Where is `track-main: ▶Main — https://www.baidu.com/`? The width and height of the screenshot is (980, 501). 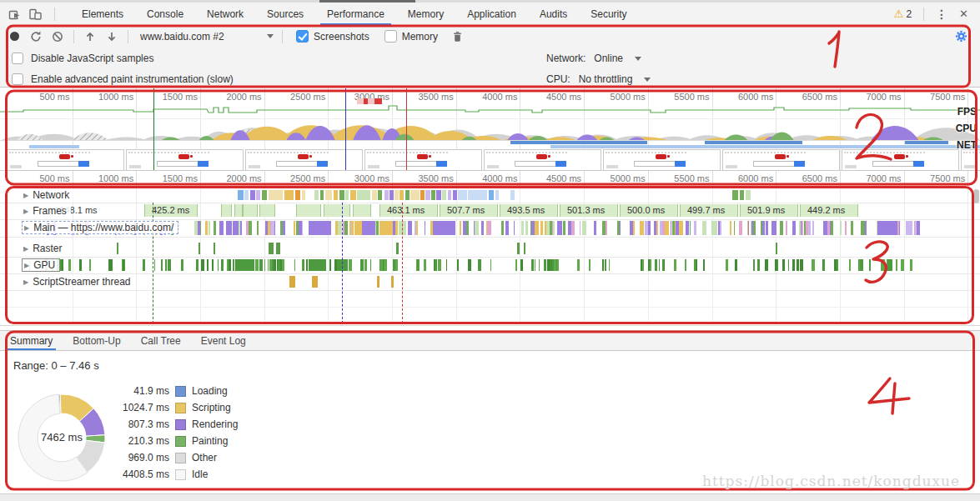
track-main: ▶Main — https://www.baidu.com/ is located at coordinates (100, 228).